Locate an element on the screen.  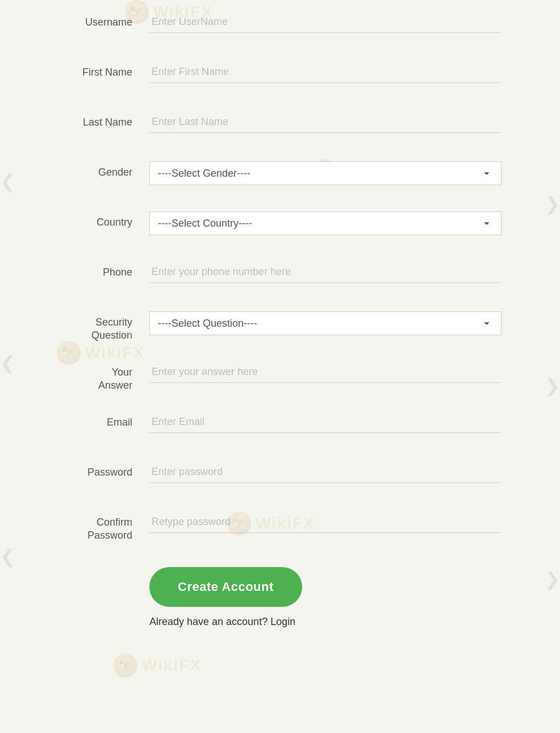
password-input is located at coordinates (325, 472).